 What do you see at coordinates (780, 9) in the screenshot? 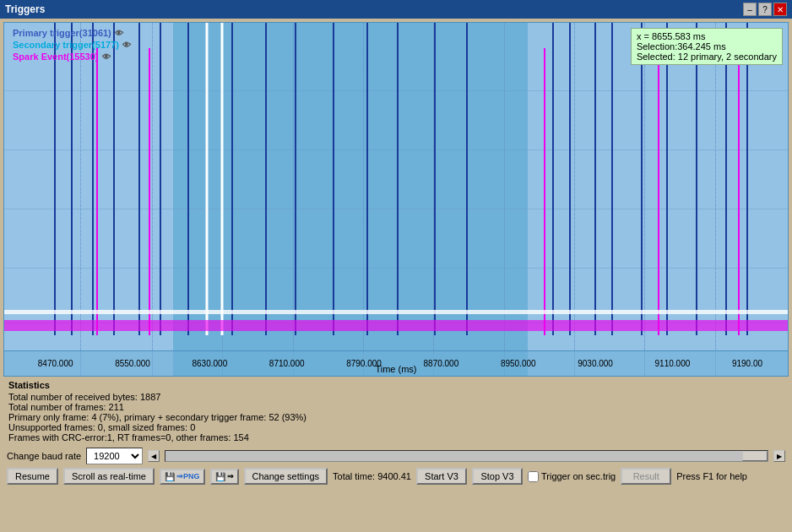
I see `close-button: ✕` at bounding box center [780, 9].